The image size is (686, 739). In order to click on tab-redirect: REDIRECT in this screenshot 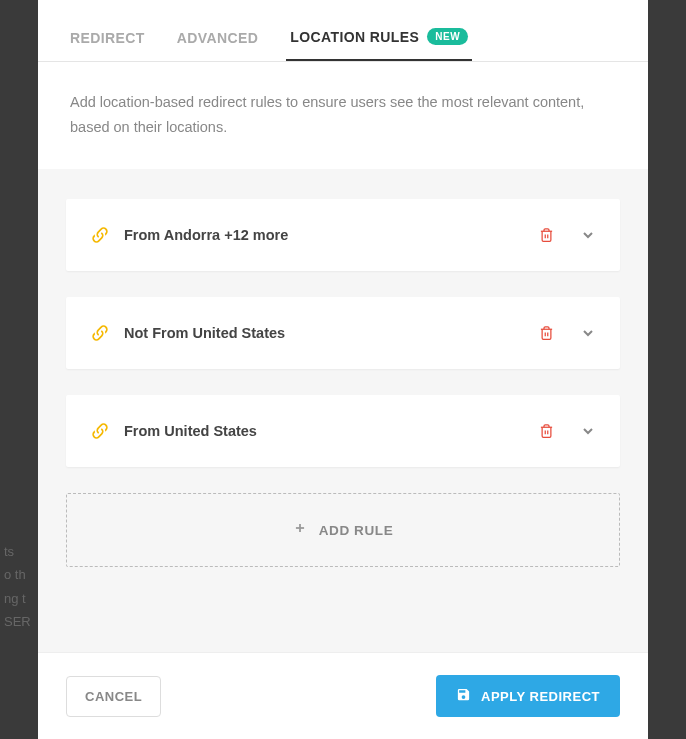, I will do `click(108, 36)`.